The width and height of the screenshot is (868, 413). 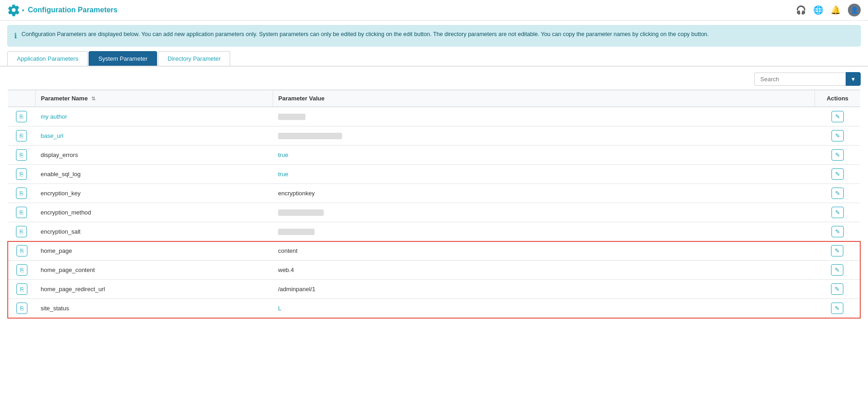 I want to click on table-header-row: Parameter Name ⇅ Parameter Value Actions, so click(x=434, y=99).